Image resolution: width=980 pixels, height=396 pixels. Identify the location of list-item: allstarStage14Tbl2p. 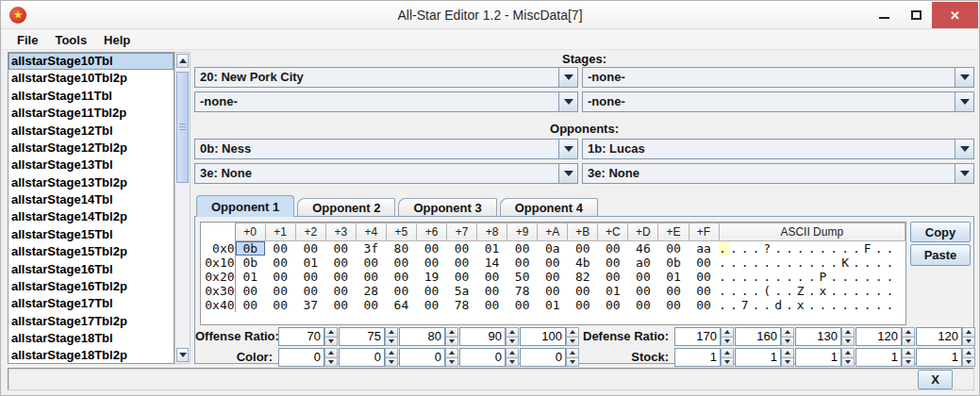
(91, 217).